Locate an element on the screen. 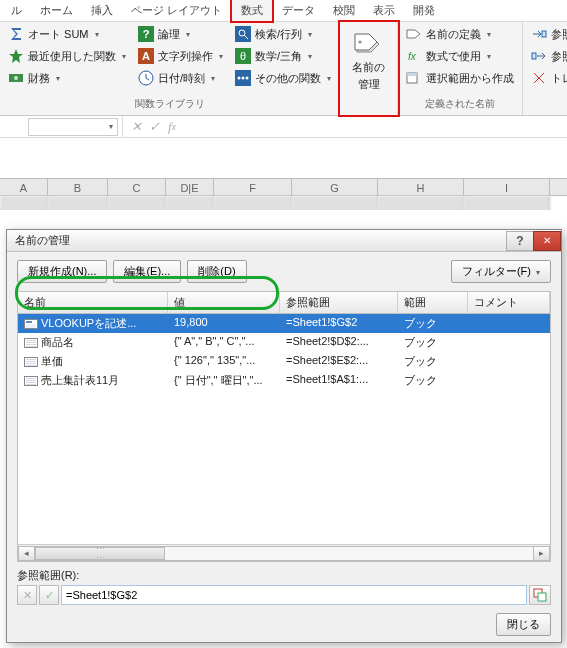 The width and height of the screenshot is (567, 648). column-header: I is located at coordinates (507, 187).